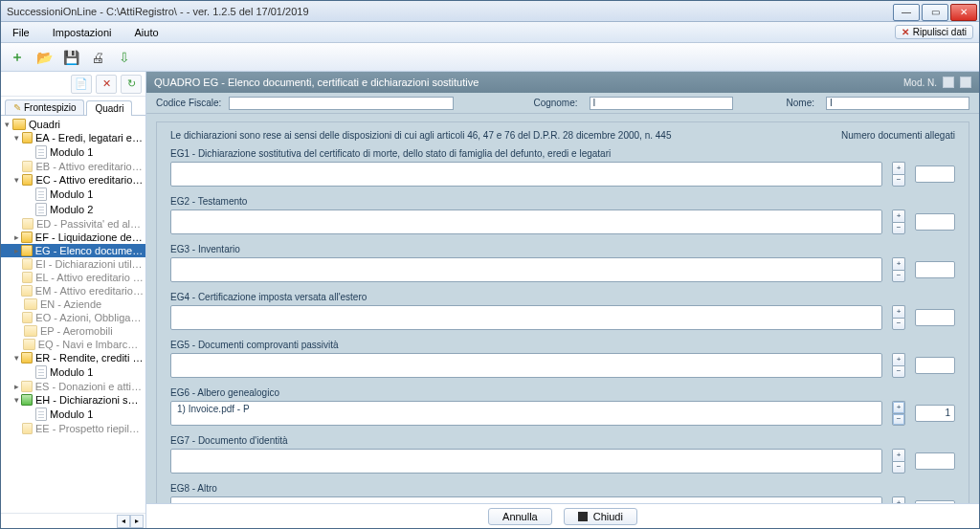  What do you see at coordinates (935, 174) in the screenshot?
I see `eg1-count` at bounding box center [935, 174].